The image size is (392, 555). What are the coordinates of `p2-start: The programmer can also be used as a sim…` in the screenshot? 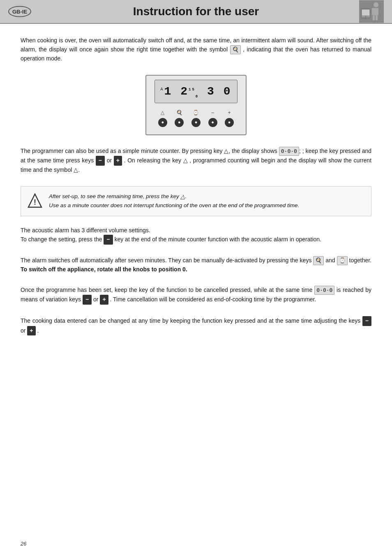 It's located at (122, 151).